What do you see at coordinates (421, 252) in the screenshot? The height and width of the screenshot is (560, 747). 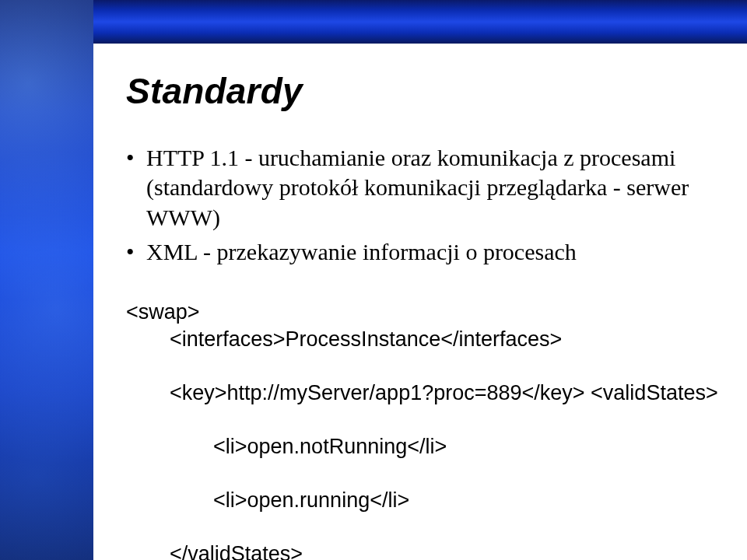 I see `bullet-item: XML - przekazywanie informacji o procesa…` at bounding box center [421, 252].